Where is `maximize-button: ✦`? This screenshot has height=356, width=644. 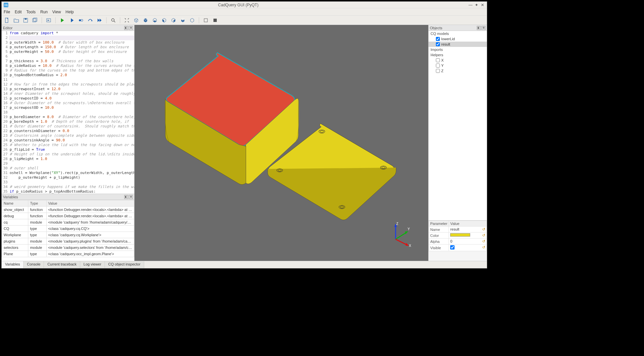
maximize-button: ✦ is located at coordinates (477, 5).